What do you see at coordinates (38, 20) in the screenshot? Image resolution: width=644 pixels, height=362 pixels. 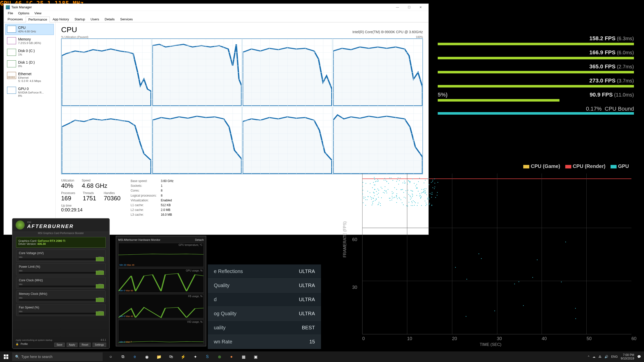 I see `tab-performance: Performance` at bounding box center [38, 20].